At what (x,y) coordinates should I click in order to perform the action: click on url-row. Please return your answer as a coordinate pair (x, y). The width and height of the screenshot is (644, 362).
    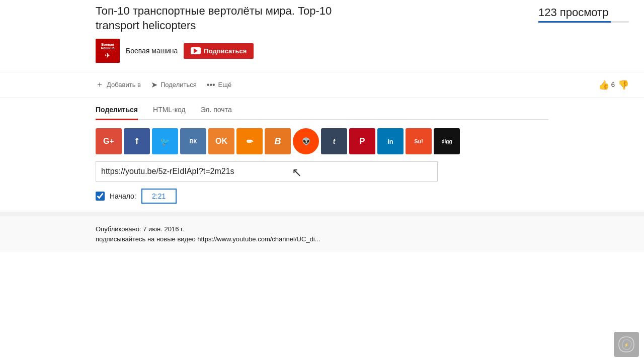
    Looking at the image, I should click on (322, 171).